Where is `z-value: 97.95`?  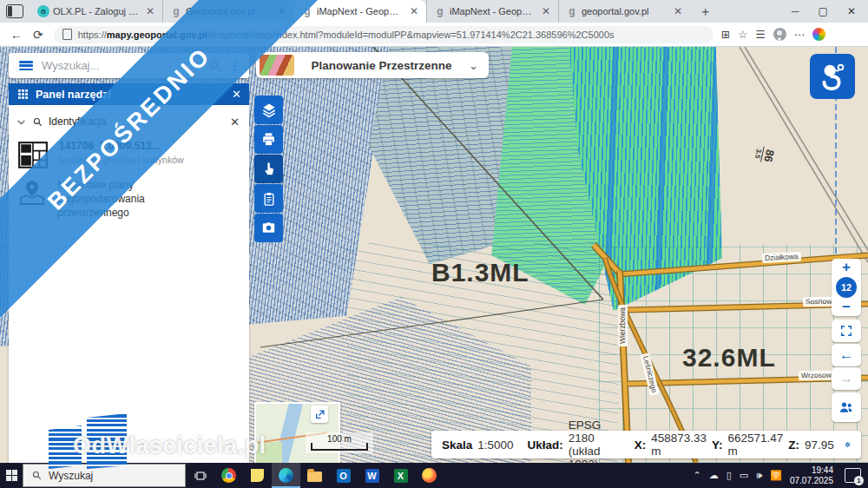
z-value: 97.95 is located at coordinates (819, 445).